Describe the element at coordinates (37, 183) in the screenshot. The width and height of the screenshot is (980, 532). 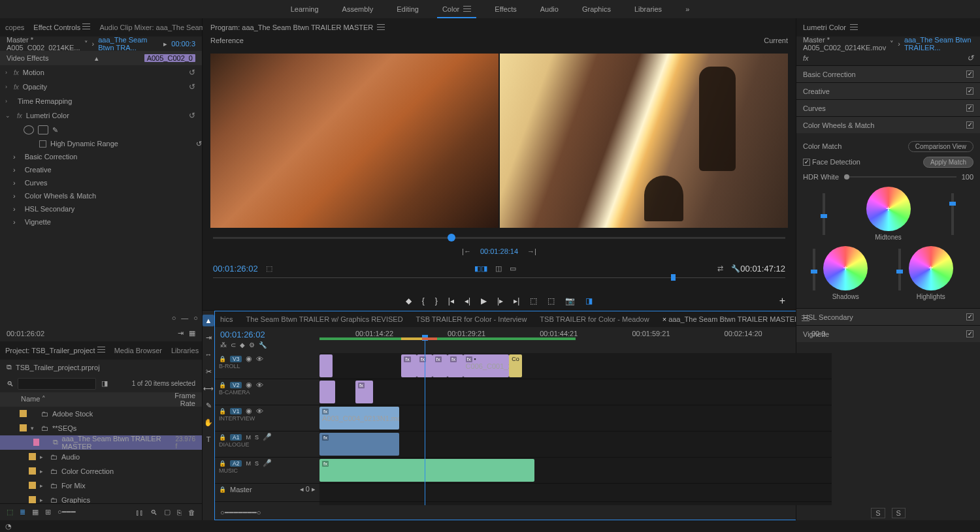
I see `sub-curves: Curves` at that location.